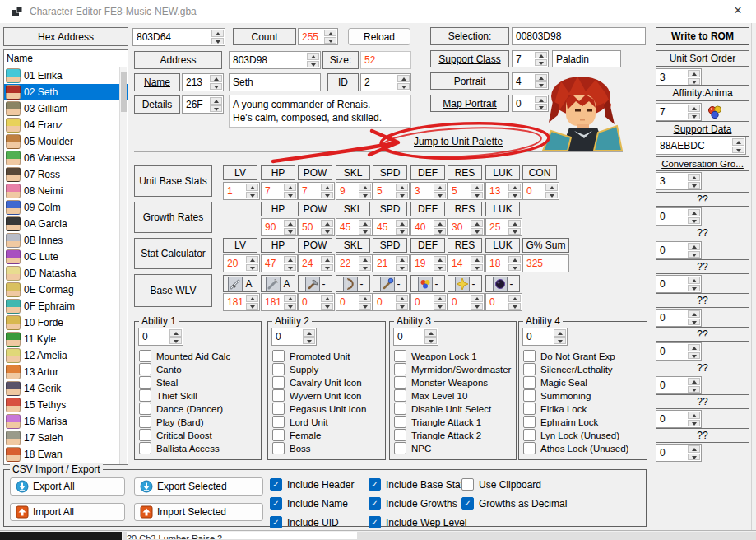 Image resolution: width=756 pixels, height=540 pixels. What do you see at coordinates (202, 82) in the screenshot?
I see `name-code-spinner: 213` at bounding box center [202, 82].